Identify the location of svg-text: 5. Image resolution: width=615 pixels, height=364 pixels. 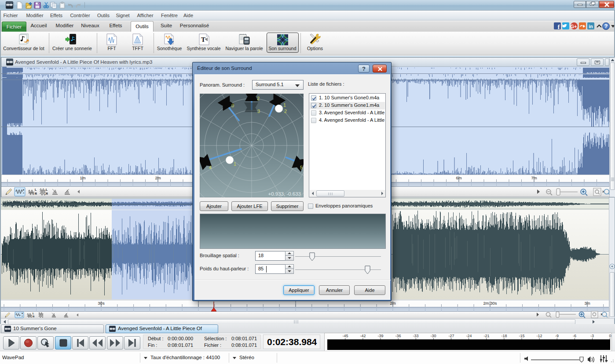
(301, 167).